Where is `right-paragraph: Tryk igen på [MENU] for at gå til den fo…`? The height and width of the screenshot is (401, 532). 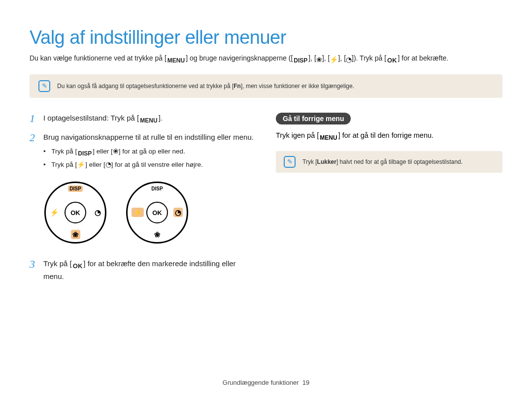
right-paragraph: Tryk igen på [MENU] for at gå til den fo… is located at coordinates (389, 136).